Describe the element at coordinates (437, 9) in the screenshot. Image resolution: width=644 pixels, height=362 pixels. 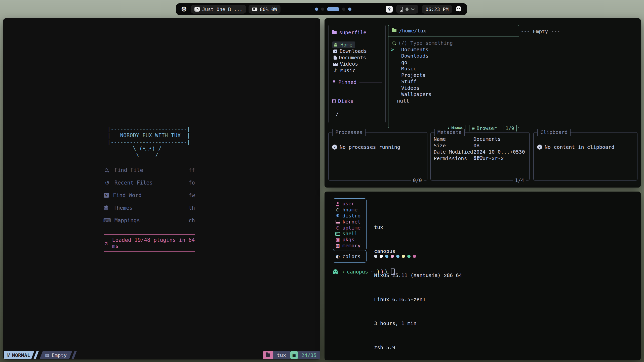
I see `clock-label: 06:23 PM` at that location.